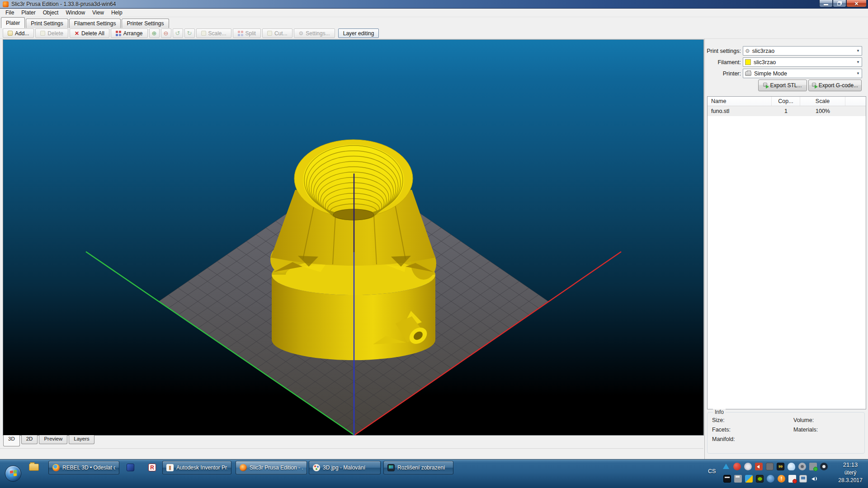 This screenshot has width=868, height=488. What do you see at coordinates (269, 33) in the screenshot?
I see `cut-icon` at bounding box center [269, 33].